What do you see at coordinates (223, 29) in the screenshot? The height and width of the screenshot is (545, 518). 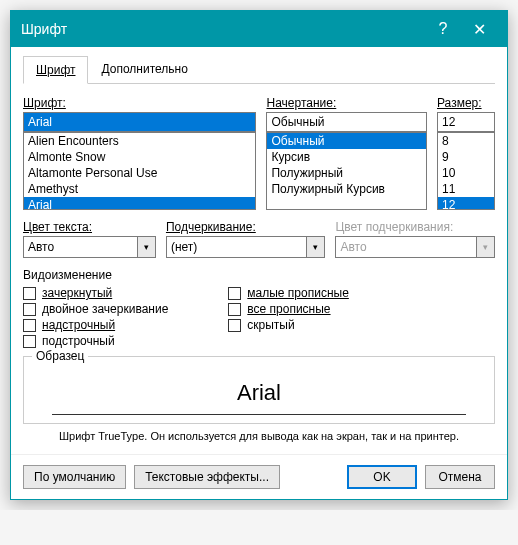 I see `window-title: Шрифт` at bounding box center [223, 29].